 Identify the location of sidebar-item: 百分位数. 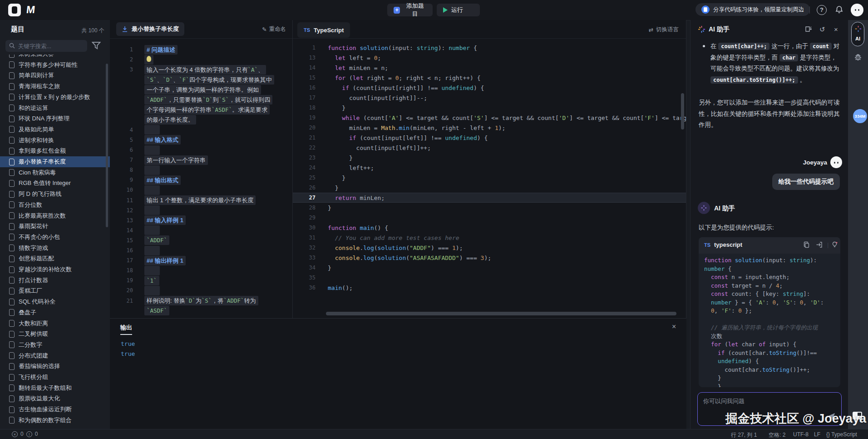
(55, 205).